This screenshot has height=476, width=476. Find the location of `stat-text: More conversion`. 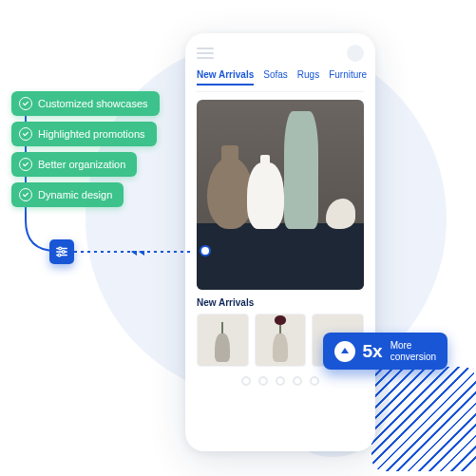

stat-text: More conversion is located at coordinates (413, 352).